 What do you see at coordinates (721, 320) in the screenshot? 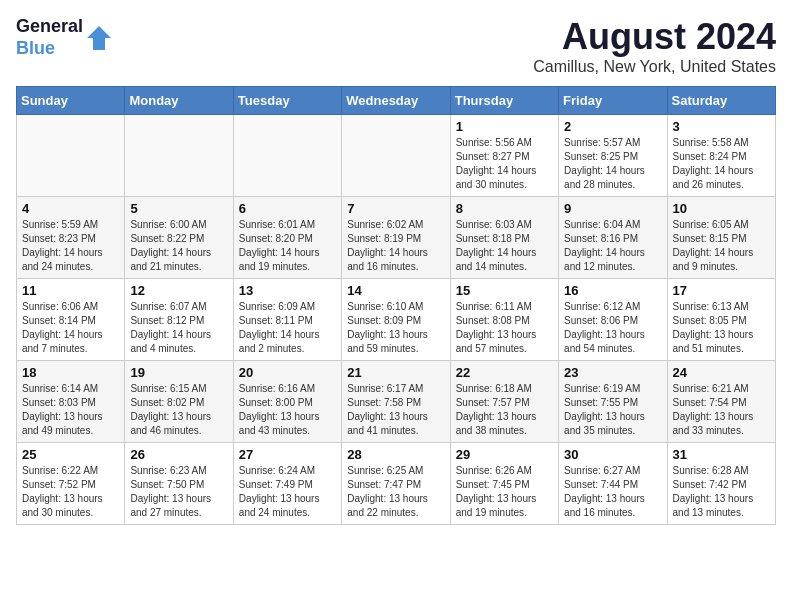
I see `calendar-day: 17Sunrise: 6:13 AM Sunset: 8:05 PM Dayli…` at bounding box center [721, 320].